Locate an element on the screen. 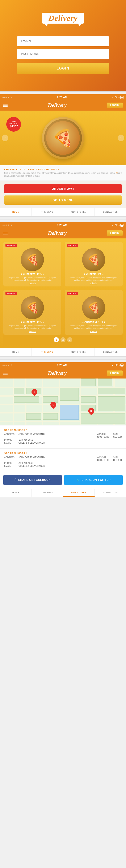 This screenshot has width=126, height=868. menu-link-4: + details is located at coordinates (93, 332).